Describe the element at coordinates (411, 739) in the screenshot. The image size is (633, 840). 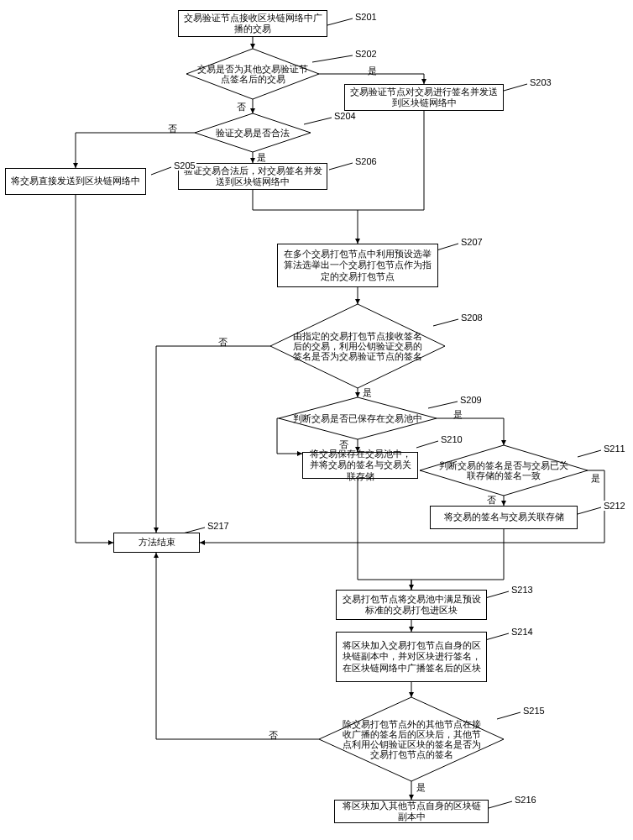
I see `text: 除交易打包节点外的其他节点在接收广播的签名后的区块后，其他节点利用公钥验证区块的…` at that location.